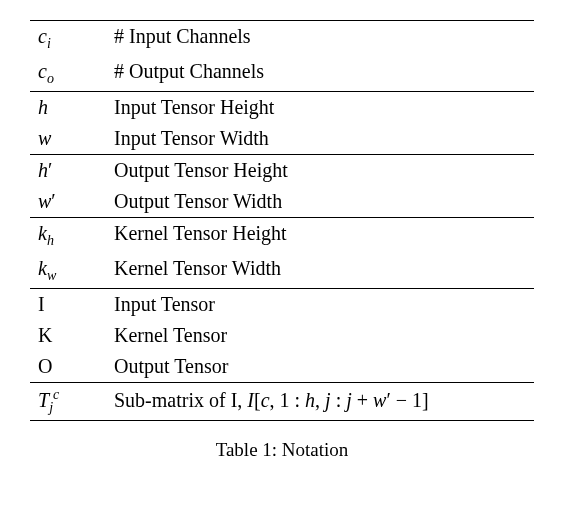 The image size is (564, 514). Describe the element at coordinates (282, 450) in the screenshot. I see `table-caption: Table 1: Notation` at that location.